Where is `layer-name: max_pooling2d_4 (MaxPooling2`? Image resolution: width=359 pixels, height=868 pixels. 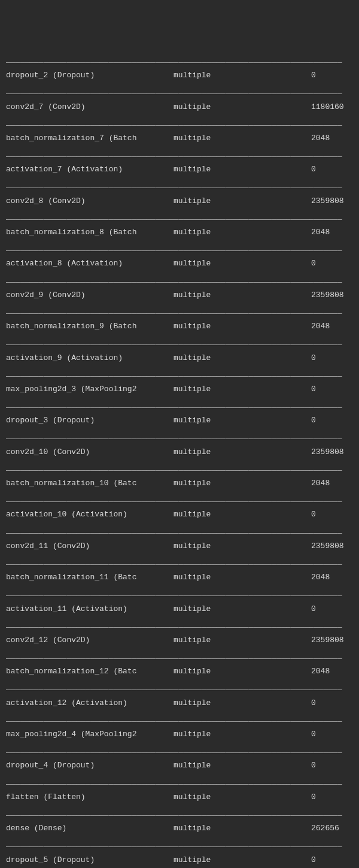
layer-name: max_pooling2d_4 (MaxPooling2 is located at coordinates (90, 734).